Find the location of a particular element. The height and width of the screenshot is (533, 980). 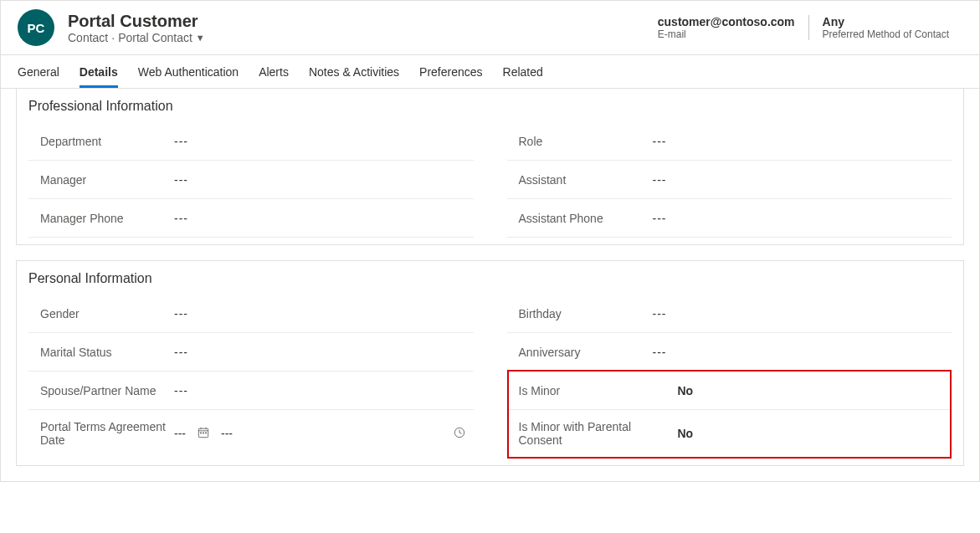

field-label: Portal Terms Agreement Date is located at coordinates (107, 433).